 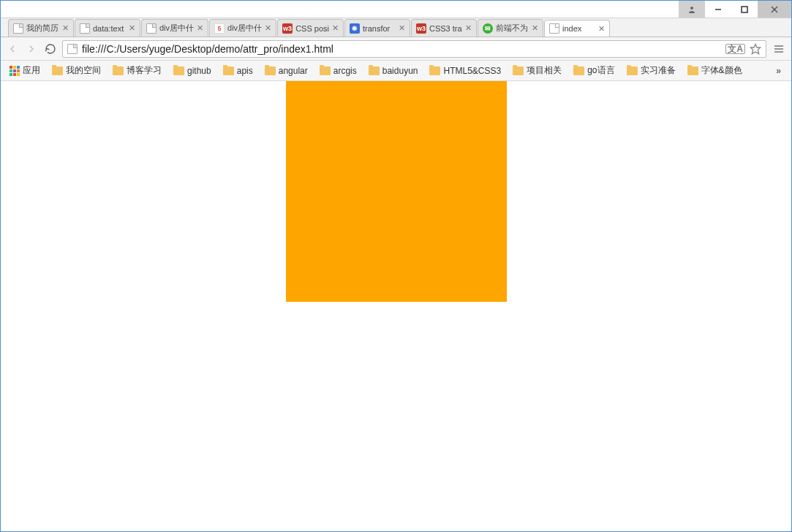 What do you see at coordinates (579, 28) in the screenshot?
I see `tab-label: index` at bounding box center [579, 28].